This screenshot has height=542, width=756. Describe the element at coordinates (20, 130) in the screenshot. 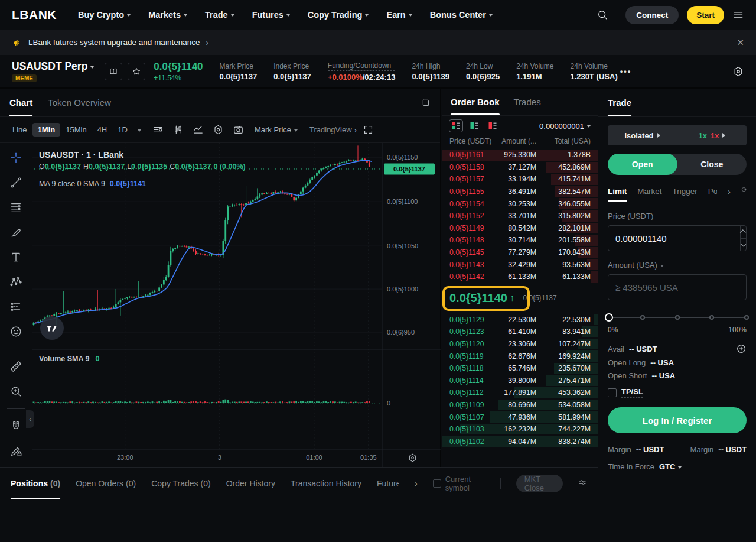

I see `interval-line: Line` at that location.